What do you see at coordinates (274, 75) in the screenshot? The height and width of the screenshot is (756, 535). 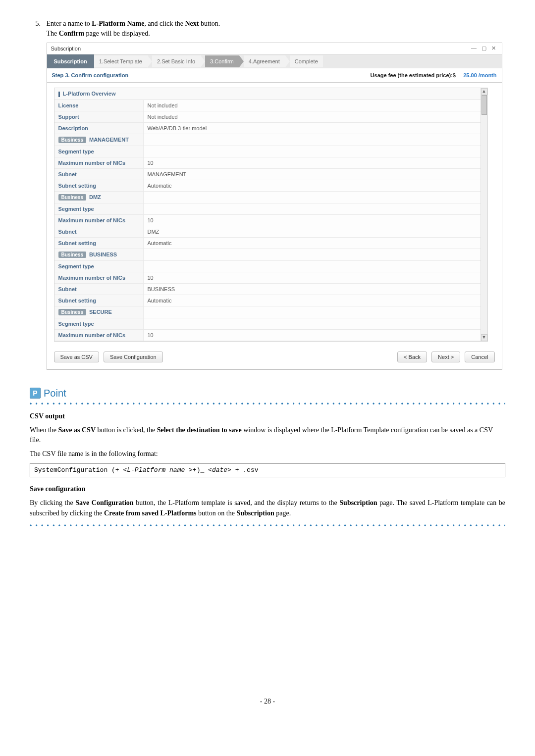 I see `step-header-bar: Step 3. Confirm configuration Usage fee …` at bounding box center [274, 75].